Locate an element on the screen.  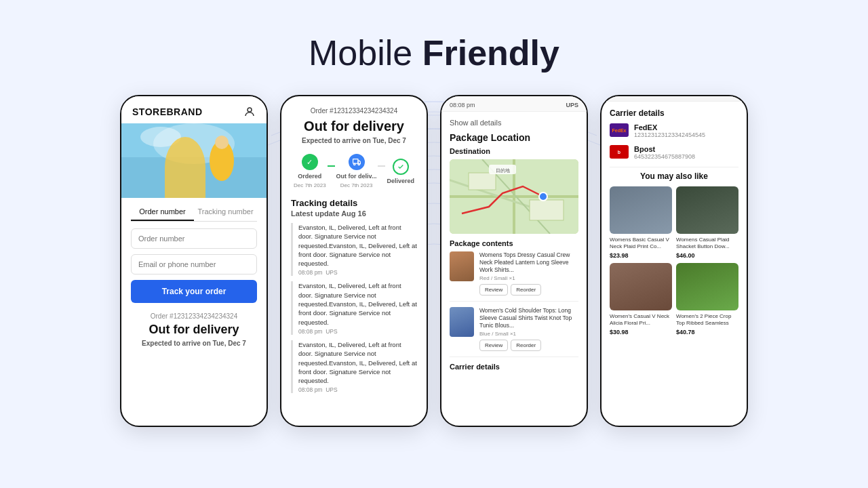
phone-2: Order #12312334234234324 Out for deliver… is located at coordinates (354, 261).